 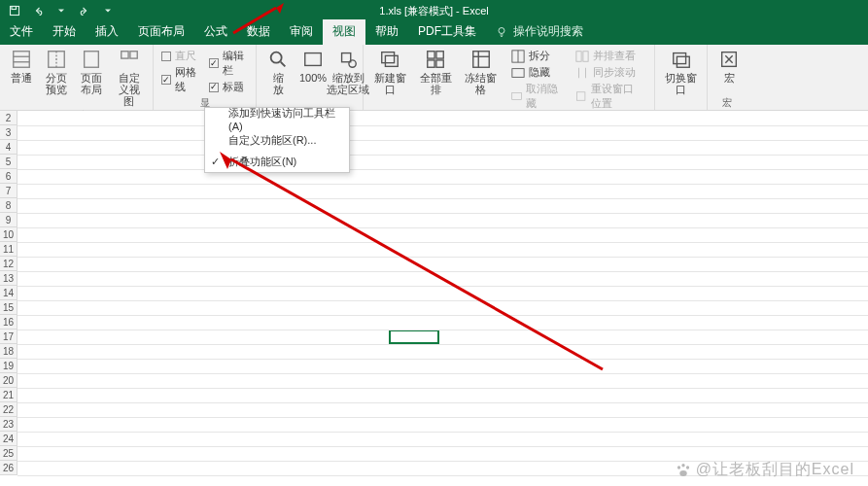 What do you see at coordinates (9, 177) in the screenshot?
I see `row-header: 6` at bounding box center [9, 177].